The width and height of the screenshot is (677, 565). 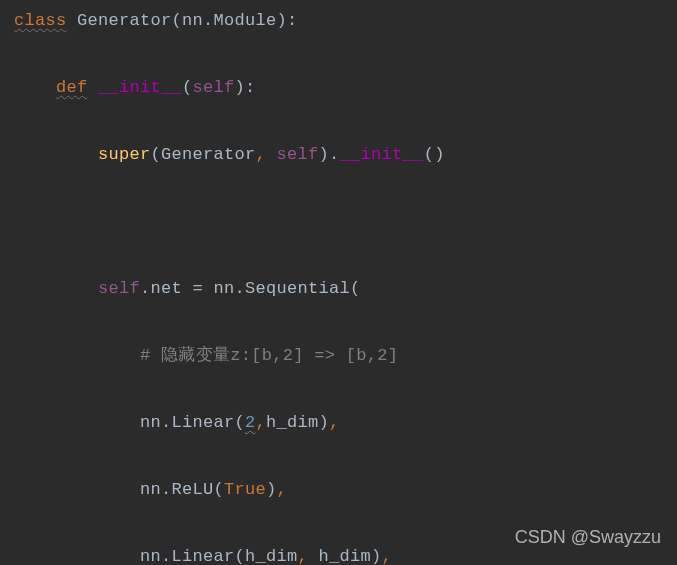 I want to click on code-line-blank, so click(x=338, y=222).